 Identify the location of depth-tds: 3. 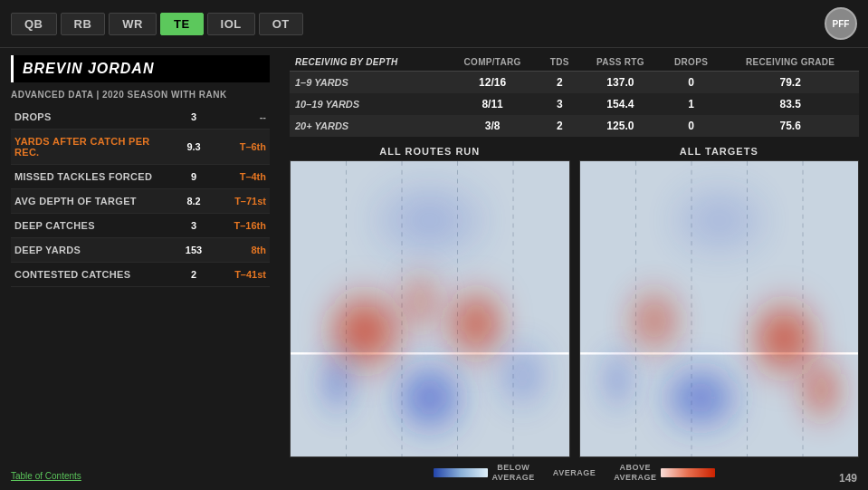
(559, 104).